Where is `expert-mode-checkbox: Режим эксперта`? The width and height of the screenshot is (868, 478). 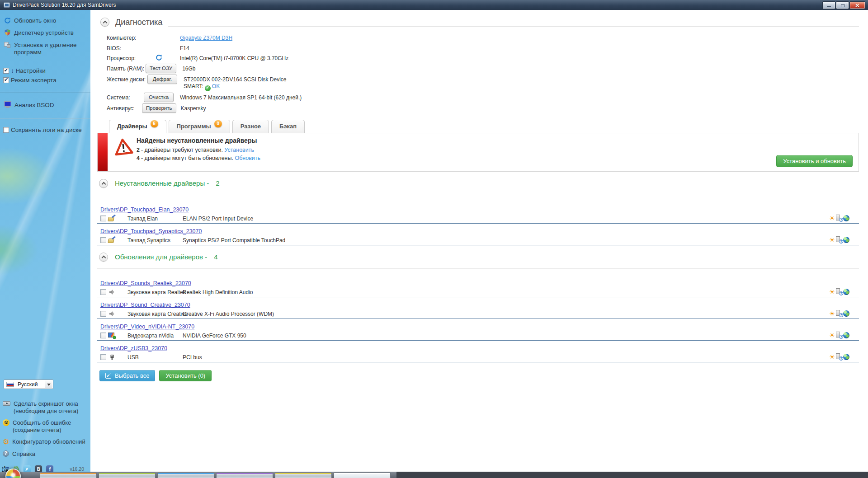
expert-mode-checkbox: Режим эксперта is located at coordinates (45, 80).